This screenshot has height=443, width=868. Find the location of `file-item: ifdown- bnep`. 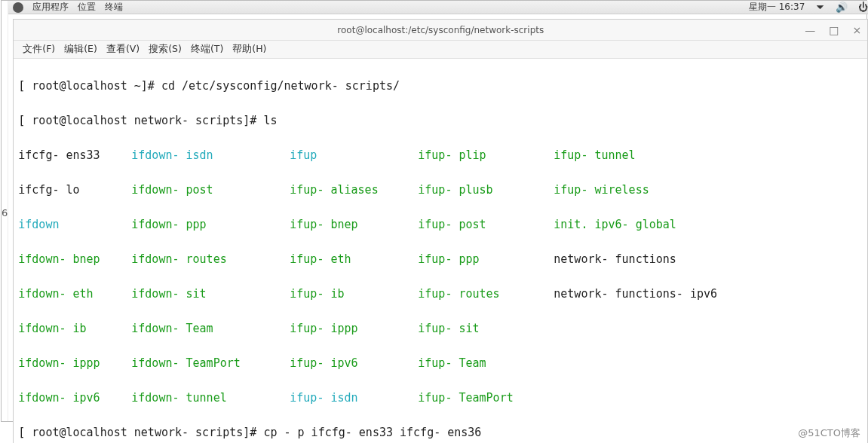

file-item: ifdown- bnep is located at coordinates (75, 259).